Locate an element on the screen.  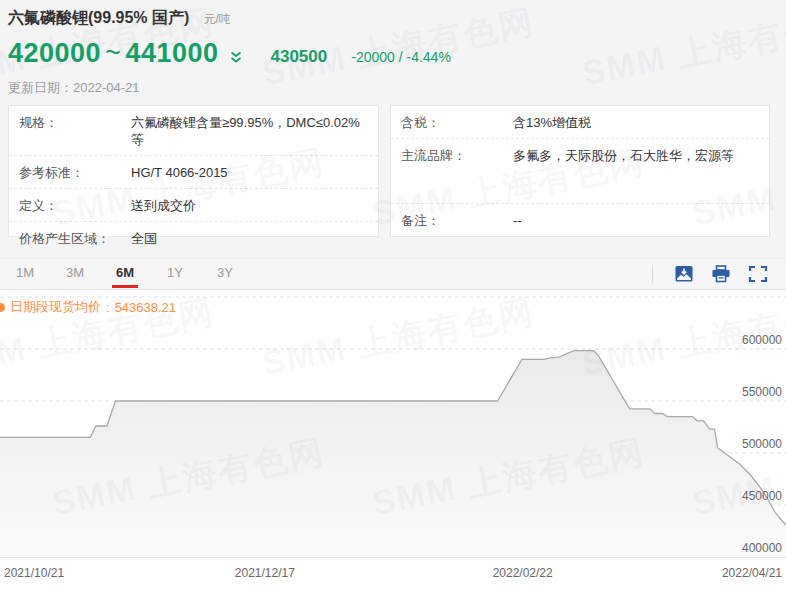
price-tilde: ~ is located at coordinates (113, 53).